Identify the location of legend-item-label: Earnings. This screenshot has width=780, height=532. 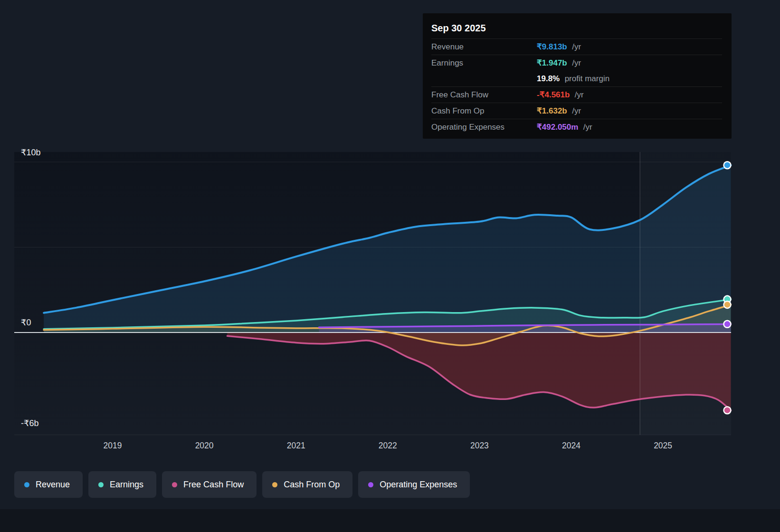
(126, 484).